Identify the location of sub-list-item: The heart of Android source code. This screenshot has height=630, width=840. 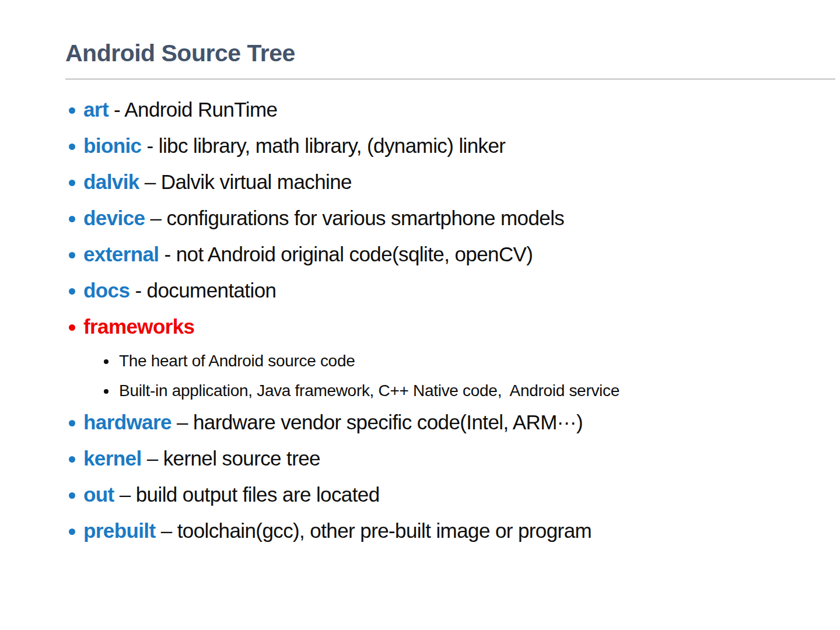
(450, 361).